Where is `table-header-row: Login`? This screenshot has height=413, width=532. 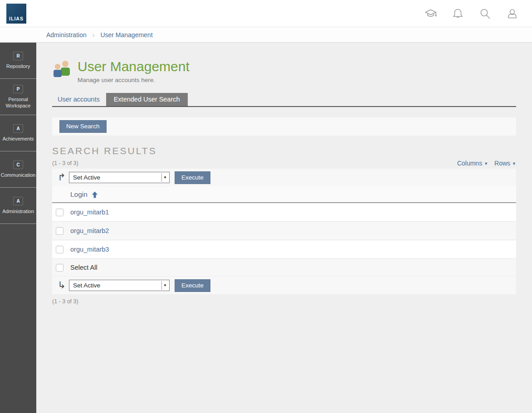
table-header-row: Login is located at coordinates (284, 195).